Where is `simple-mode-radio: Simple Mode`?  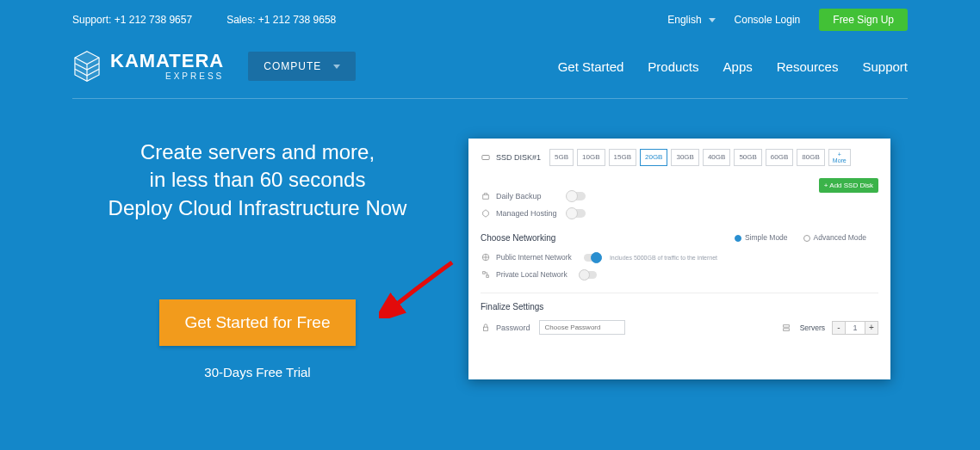
simple-mode-radio: Simple Mode is located at coordinates (761, 237).